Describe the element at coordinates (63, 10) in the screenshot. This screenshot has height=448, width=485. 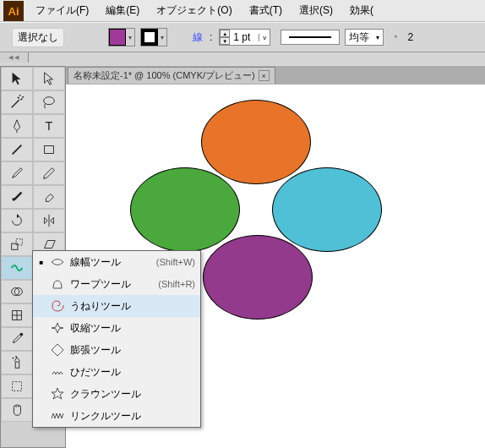
I see `menu-file: ファイル(F)` at that location.